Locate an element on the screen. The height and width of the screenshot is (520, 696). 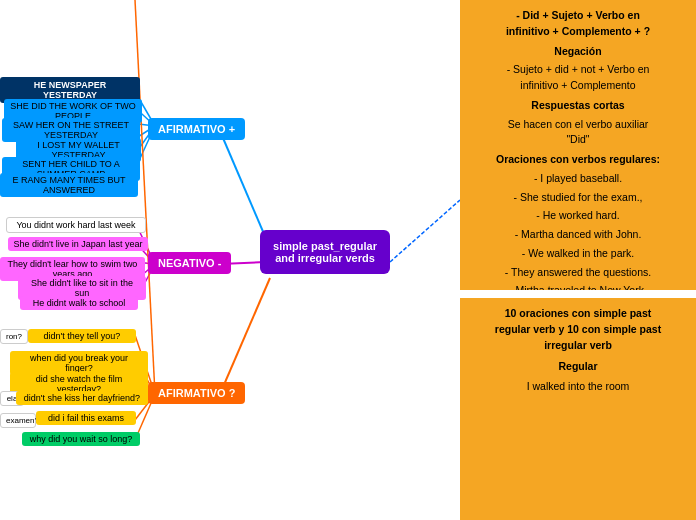
right-regulares-title: Oraciones con verbos regulares: is located at coordinates (578, 160).